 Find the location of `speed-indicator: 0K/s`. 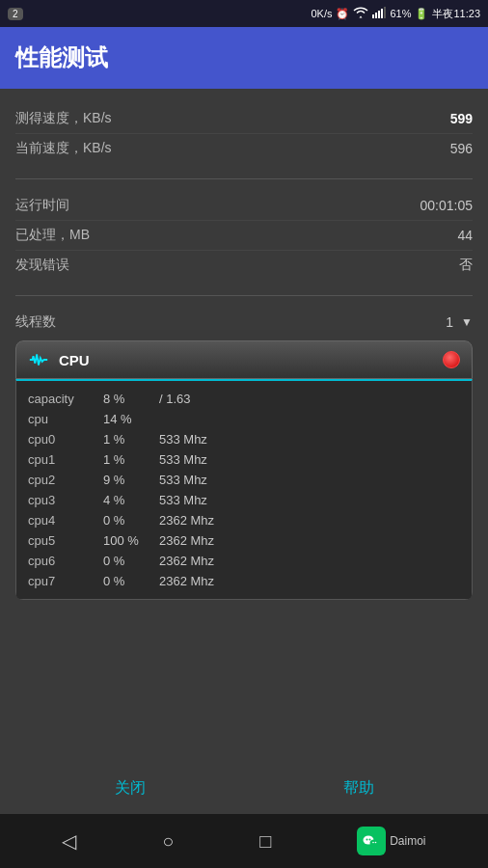

speed-indicator: 0K/s is located at coordinates (321, 14).